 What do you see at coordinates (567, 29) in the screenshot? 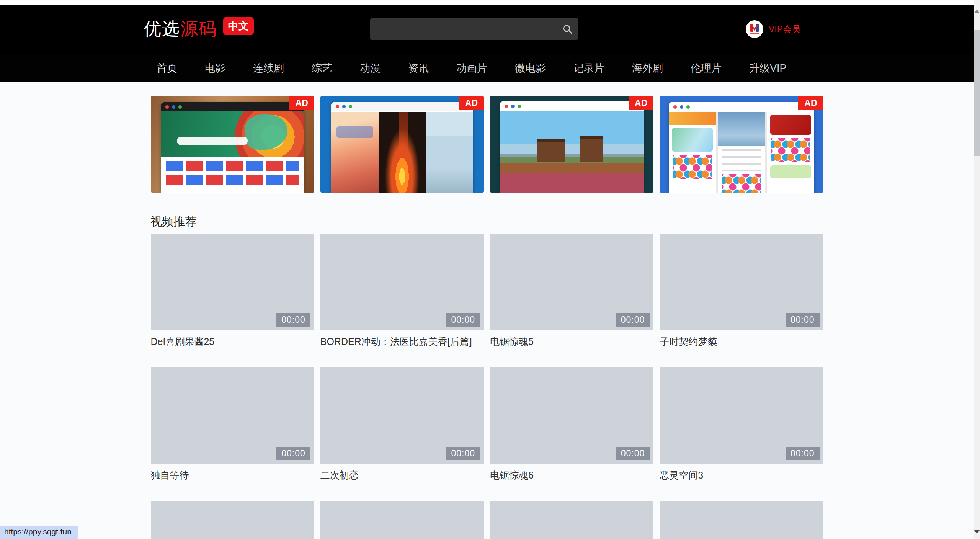
I see `search-icon` at bounding box center [567, 29].